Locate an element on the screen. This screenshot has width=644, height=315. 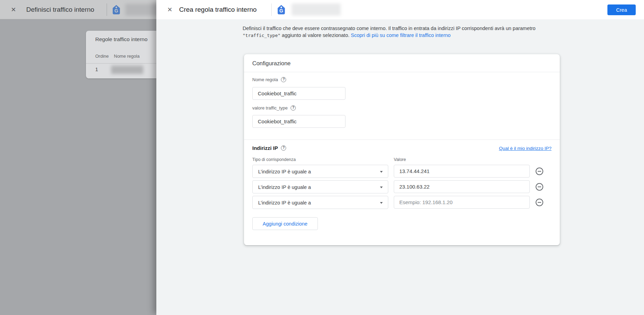
description-line2-text: aggiunto al valore selezionato. is located at coordinates (316, 35).